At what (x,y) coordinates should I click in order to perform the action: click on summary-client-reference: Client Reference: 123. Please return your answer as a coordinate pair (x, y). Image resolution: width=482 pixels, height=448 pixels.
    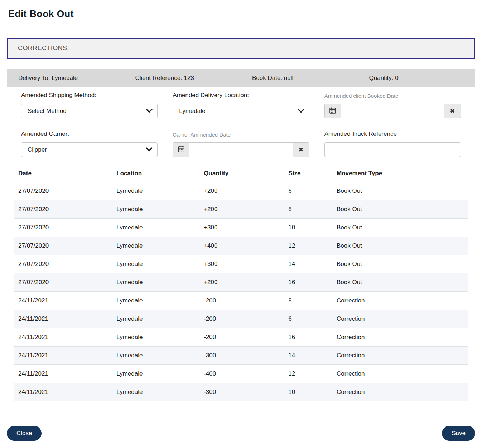
    Looking at the image, I should click on (183, 78).